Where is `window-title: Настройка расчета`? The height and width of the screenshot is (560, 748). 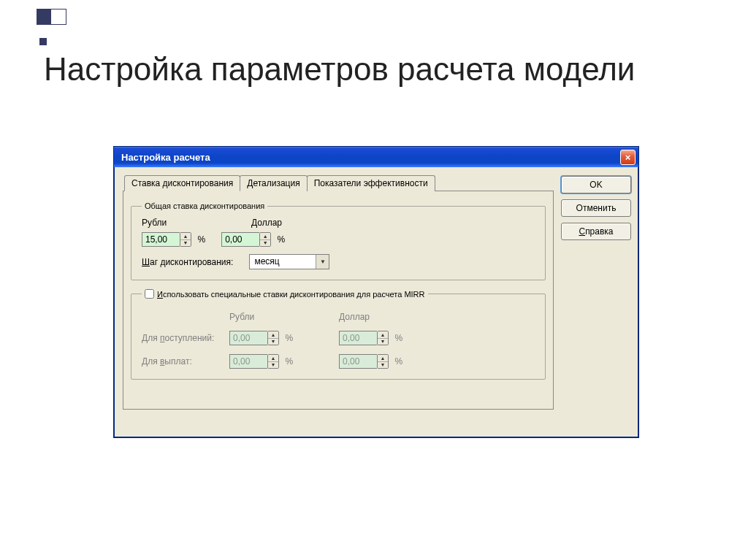 window-title: Настройка расчета is located at coordinates (371, 158).